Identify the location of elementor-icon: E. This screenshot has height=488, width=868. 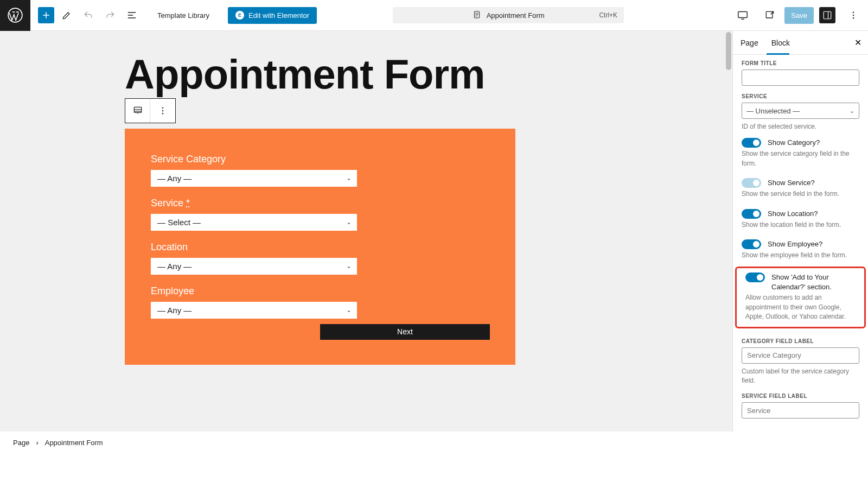
(240, 15).